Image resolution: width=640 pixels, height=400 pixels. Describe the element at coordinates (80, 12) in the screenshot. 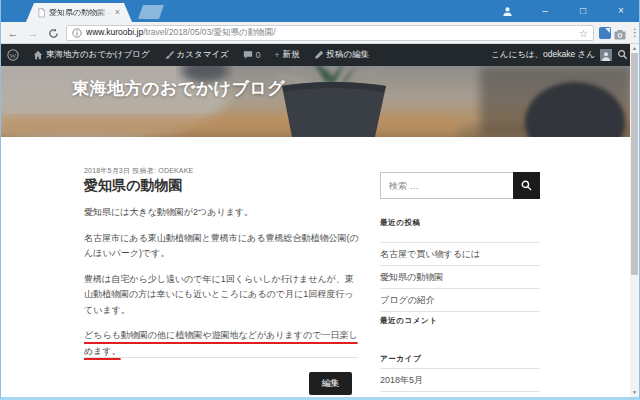

I see `tab-title: 愛知県の動物園 – 東海地` at that location.